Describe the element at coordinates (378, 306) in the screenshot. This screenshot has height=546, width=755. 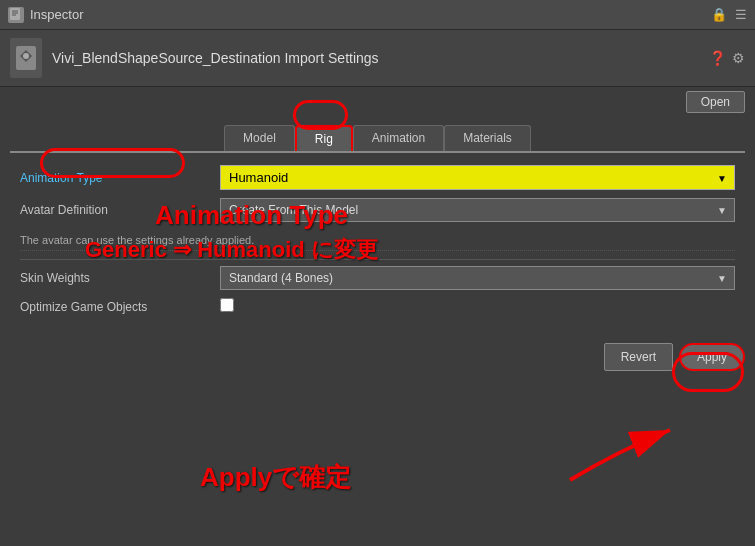
I see `optimize-row: Optimize Game Objects` at that location.